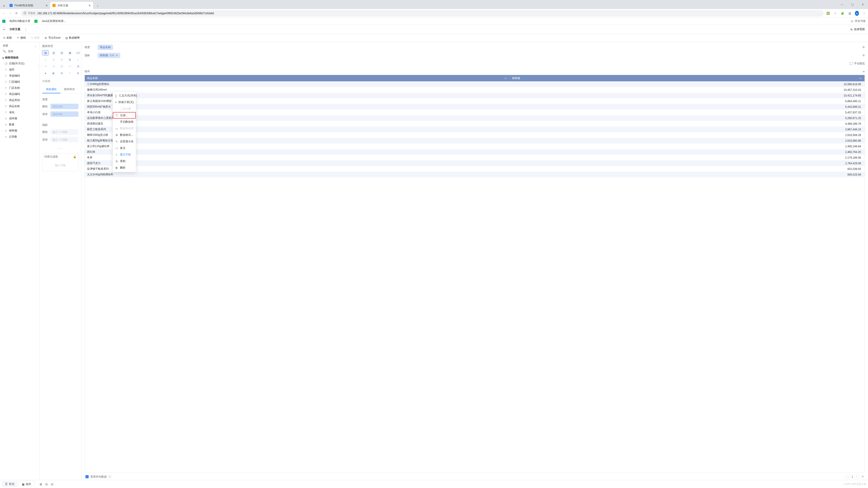  I want to click on search-input, so click(25, 51).